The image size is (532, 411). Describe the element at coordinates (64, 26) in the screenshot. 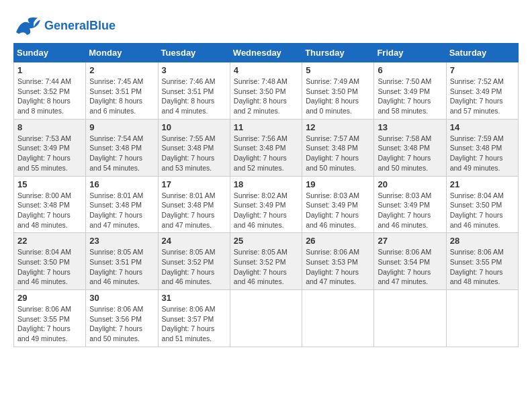

I see `logo: GeneralBlue` at that location.